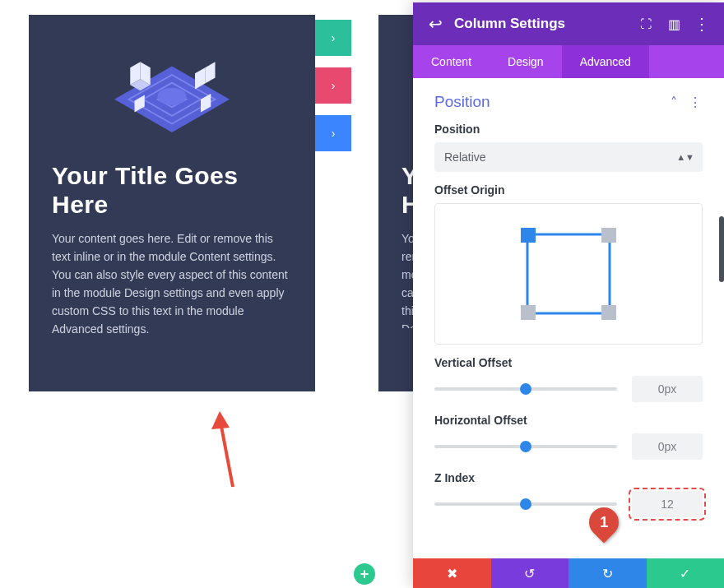 This screenshot has height=588, width=724. Describe the element at coordinates (569, 447) in the screenshot. I see `horizontal-offset-row: 0px` at that location.